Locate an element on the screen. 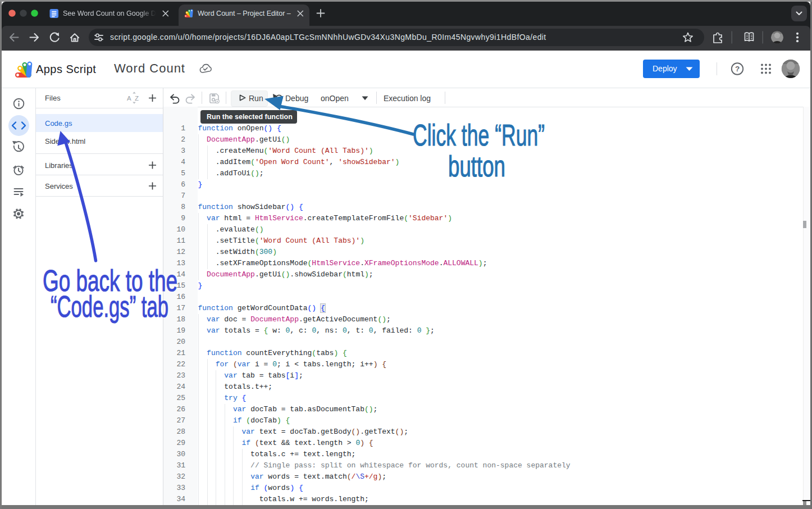  svg-text: Click the “Run” is located at coordinates (478, 135).